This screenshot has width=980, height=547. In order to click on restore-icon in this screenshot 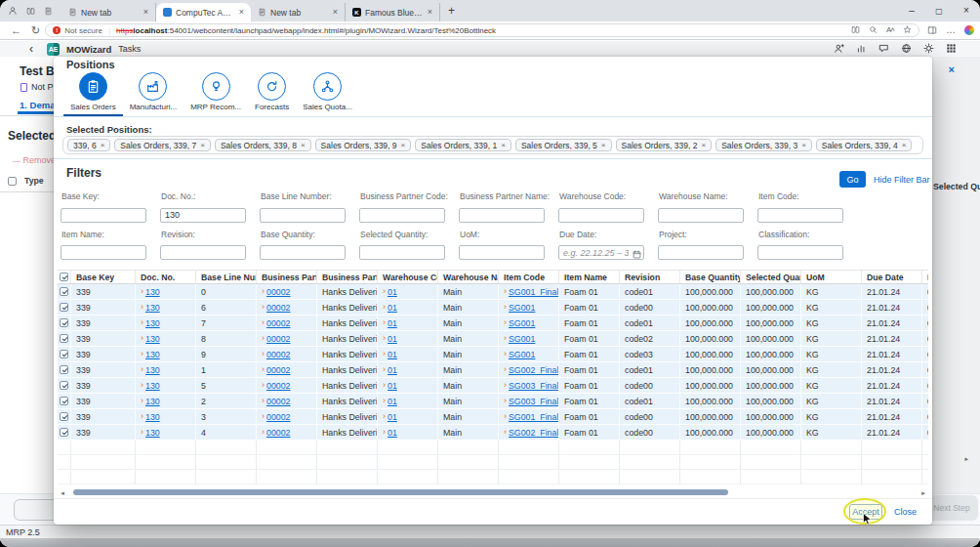, I will do `click(939, 11)`.